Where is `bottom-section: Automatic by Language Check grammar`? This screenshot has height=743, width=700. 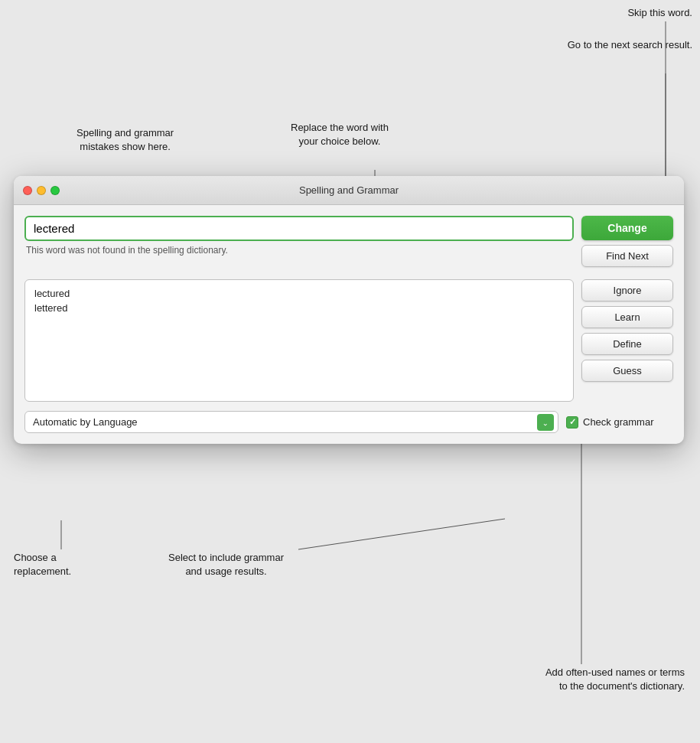
bottom-section: Automatic by Language Check grammar is located at coordinates (349, 422).